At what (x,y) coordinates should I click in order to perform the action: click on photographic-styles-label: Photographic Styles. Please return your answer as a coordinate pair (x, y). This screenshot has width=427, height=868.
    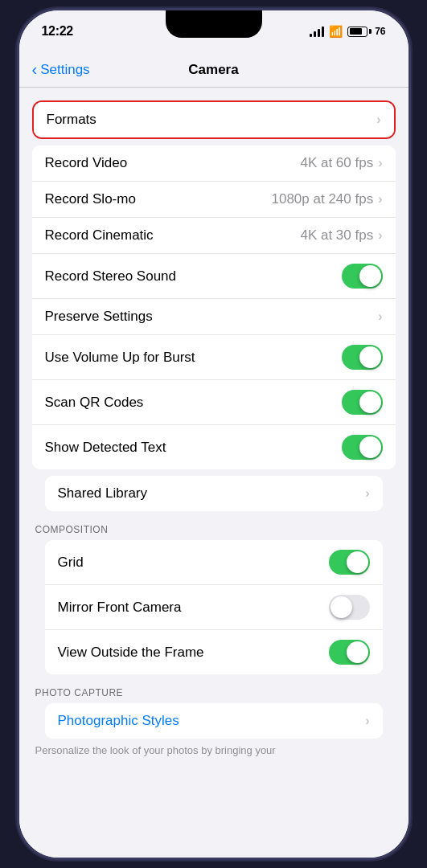
    Looking at the image, I should click on (212, 721).